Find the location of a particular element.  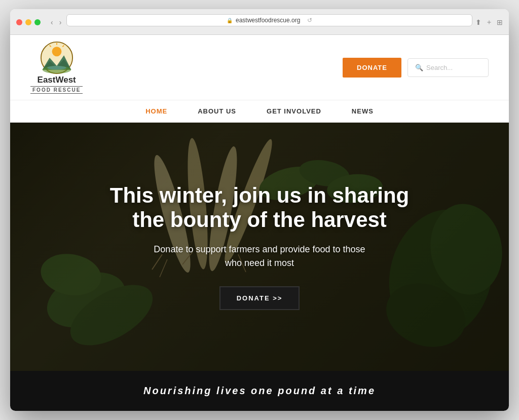

address-bar: 🔒 eastwestfoodrescue.org ↺ is located at coordinates (270, 20).